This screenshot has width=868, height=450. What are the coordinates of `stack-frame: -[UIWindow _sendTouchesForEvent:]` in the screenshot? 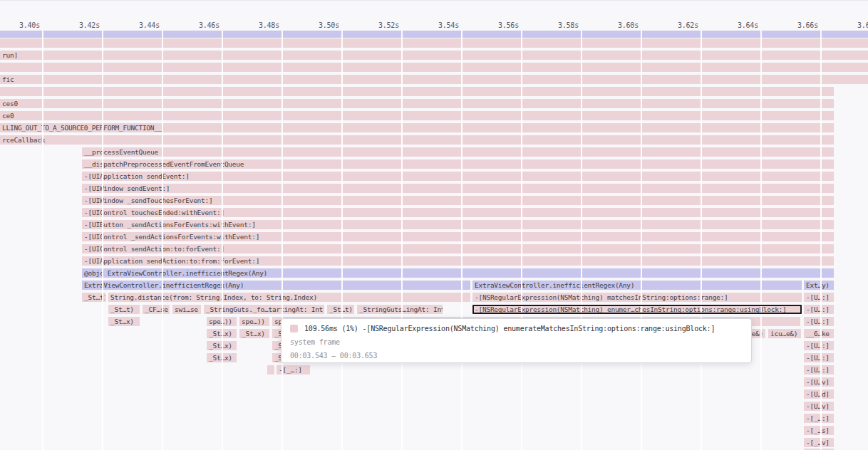 It's located at (458, 201).